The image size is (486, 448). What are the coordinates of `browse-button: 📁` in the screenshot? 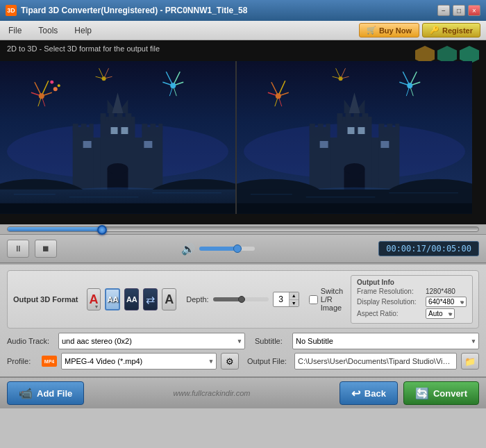 It's located at (470, 361).